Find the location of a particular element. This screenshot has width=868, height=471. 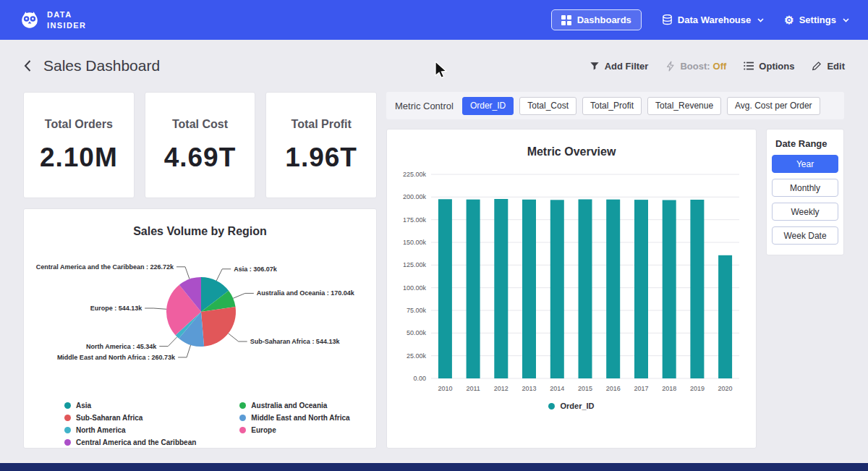

x-tick-label: 2010 is located at coordinates (445, 389).